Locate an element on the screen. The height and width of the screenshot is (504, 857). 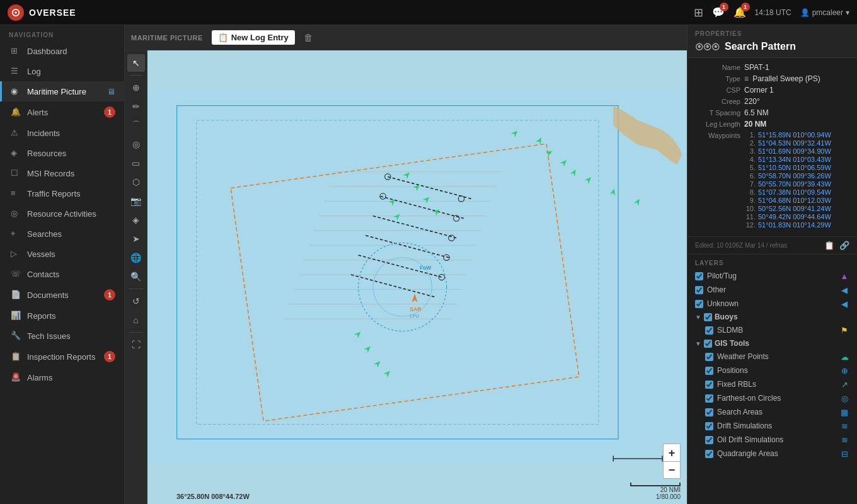
waypoint-coord: 51°01.69N 009°34.90W is located at coordinates (795, 151).